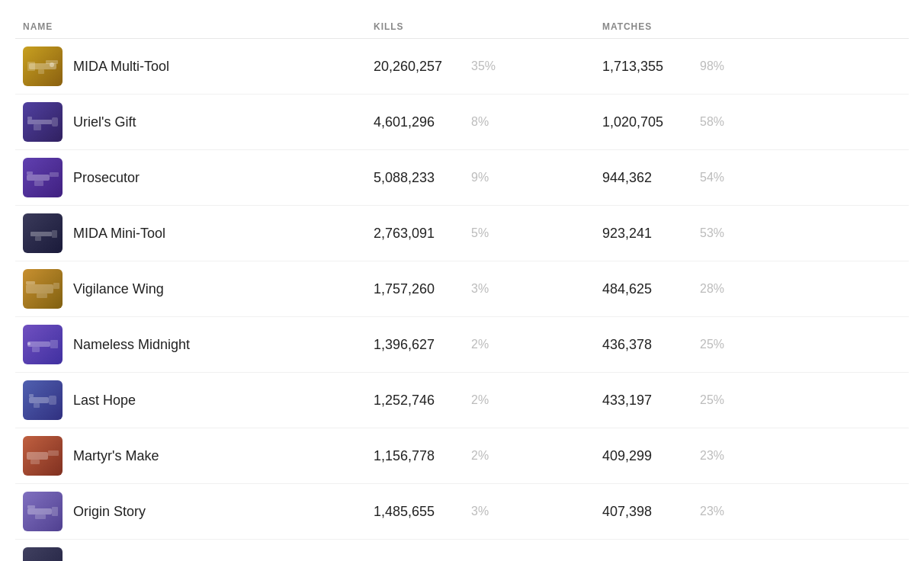 The image size is (924, 561). I want to click on matches-cell: 923,241 53%, so click(717, 233).